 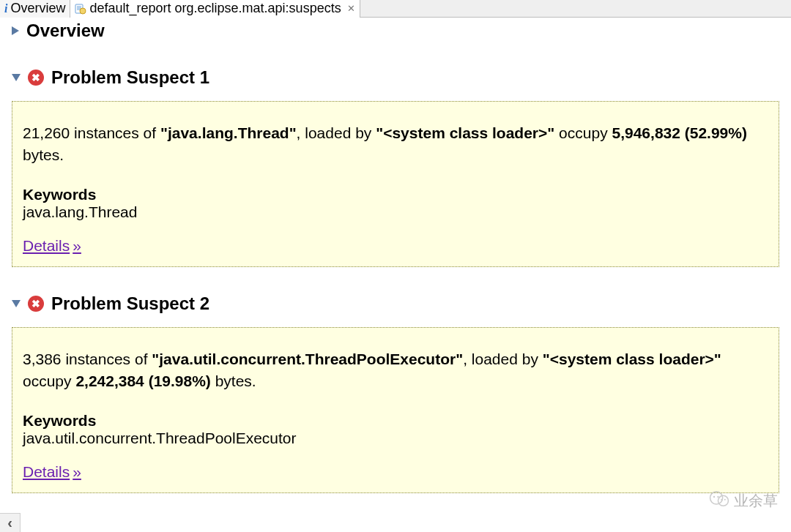 What do you see at coordinates (52, 246) in the screenshot?
I see `suspect1-details-link: Details»` at bounding box center [52, 246].